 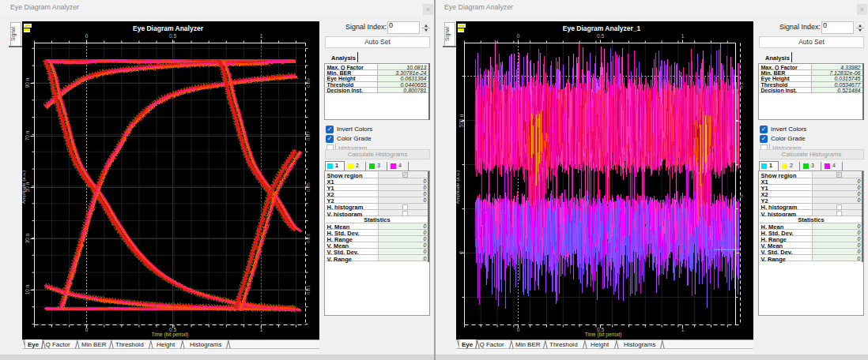 I want to click on svg-text: 500 u, so click(x=462, y=120).